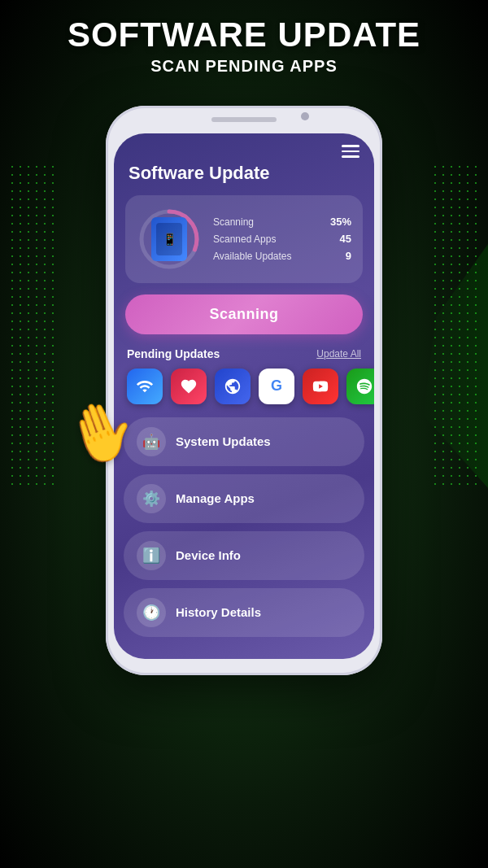  I want to click on bg-decoration-left, so click(33, 325).